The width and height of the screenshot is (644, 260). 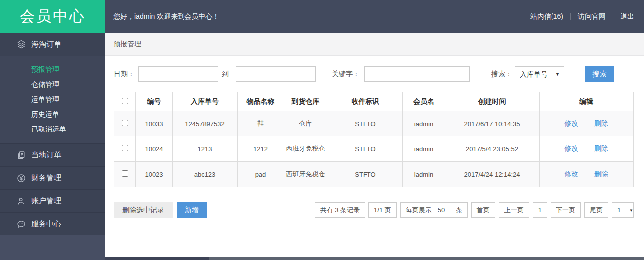 I want to click on sidebar-item-label: 账户管理, so click(x=46, y=201).